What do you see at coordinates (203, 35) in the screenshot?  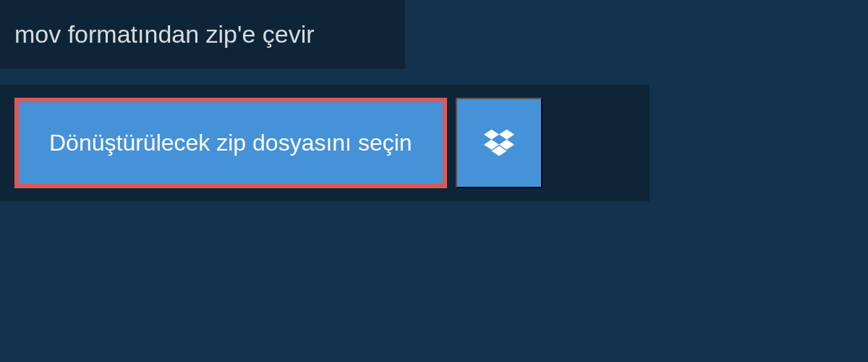 I see `page-title: mov formatından zip'e çevir` at bounding box center [203, 35].